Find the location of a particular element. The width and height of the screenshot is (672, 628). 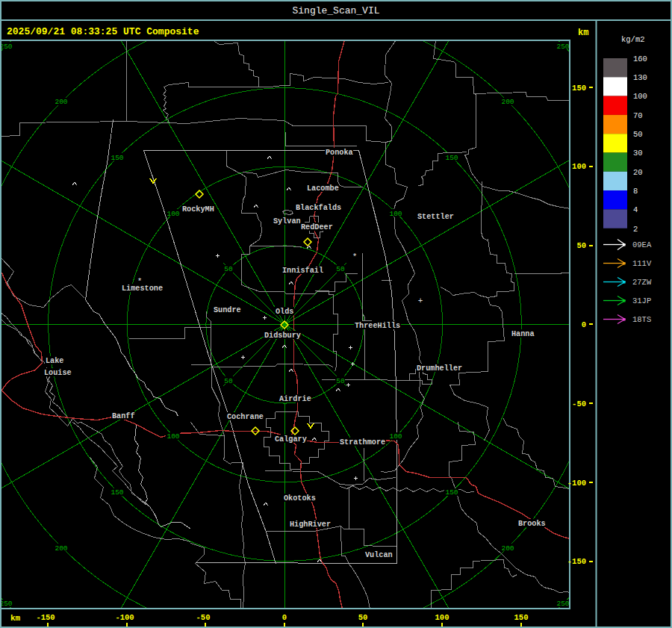

svg-text: 8 is located at coordinates (635, 191).